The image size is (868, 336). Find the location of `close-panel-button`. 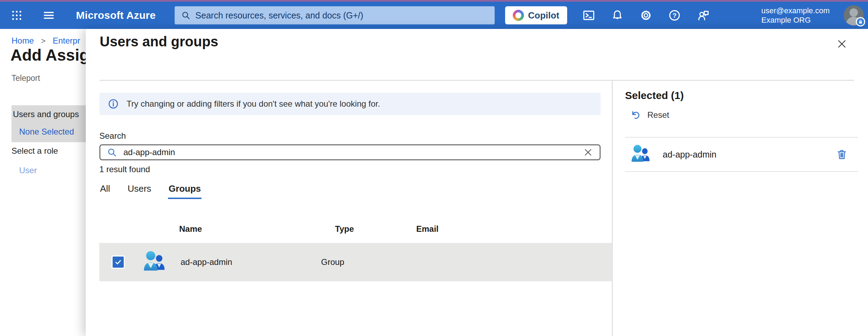

close-panel-button is located at coordinates (842, 44).